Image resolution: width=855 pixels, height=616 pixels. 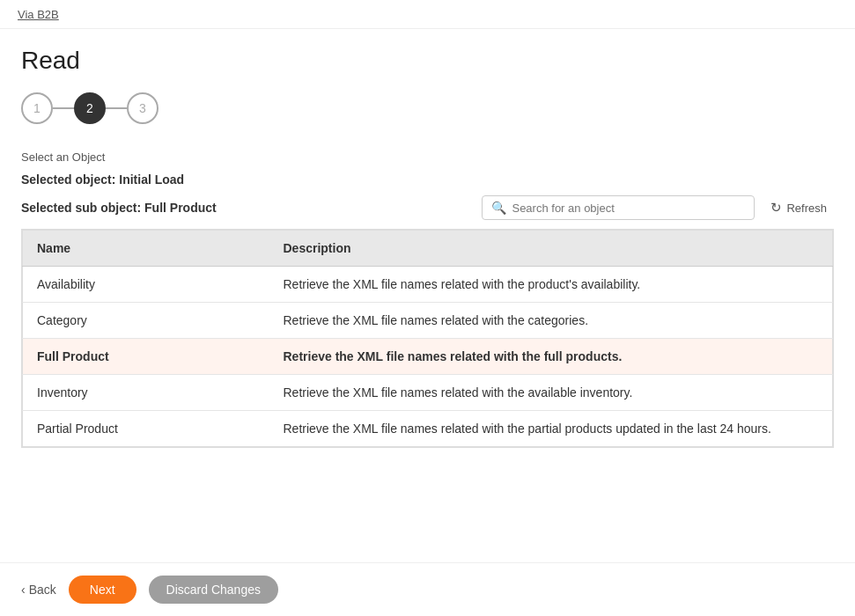 I want to click on col-description: Description, so click(x=551, y=248).